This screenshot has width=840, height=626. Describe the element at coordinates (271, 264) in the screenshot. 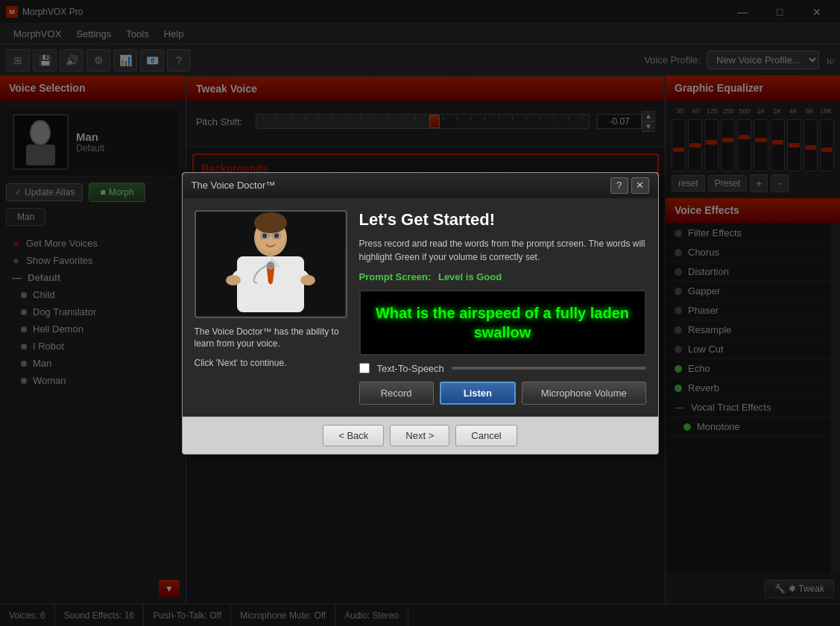

I see `doctor-svg` at that location.